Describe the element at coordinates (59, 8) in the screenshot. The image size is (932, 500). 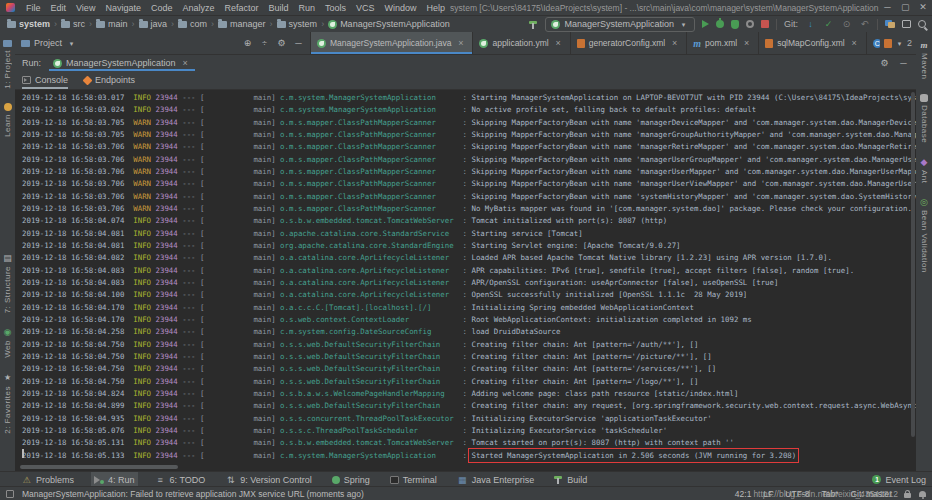
I see `menu-edit: Edit` at that location.